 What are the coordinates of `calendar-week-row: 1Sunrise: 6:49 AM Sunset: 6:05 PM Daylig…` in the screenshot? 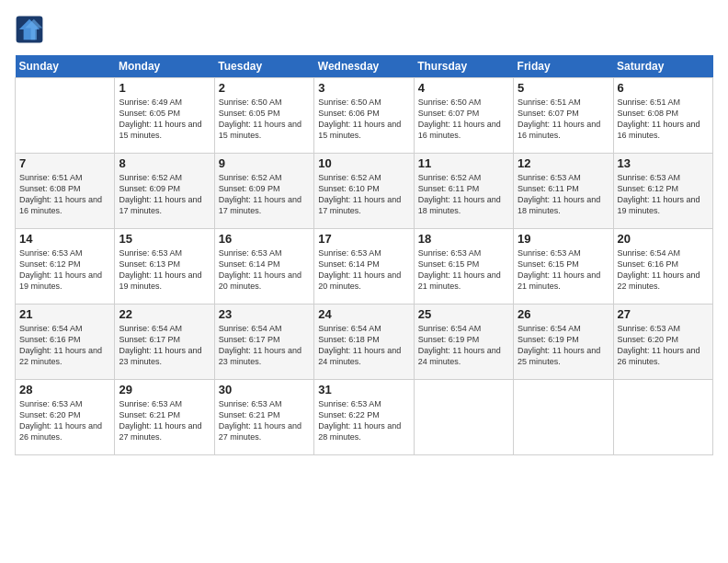 It's located at (364, 116).